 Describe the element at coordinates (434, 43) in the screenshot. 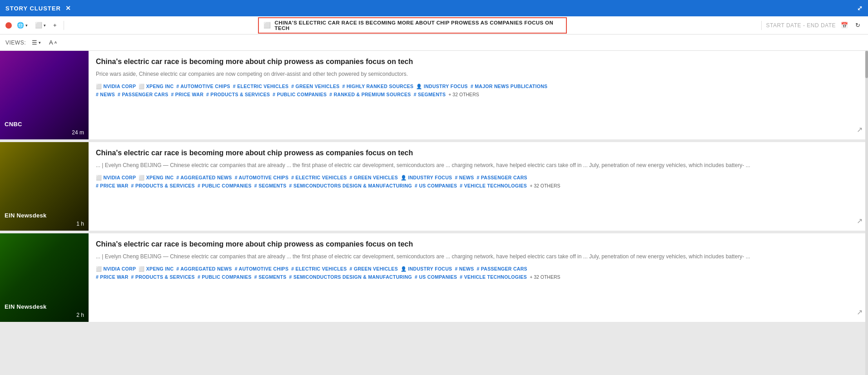

I see `views-bar: VIEWS: ☰ ▾ AA` at that location.